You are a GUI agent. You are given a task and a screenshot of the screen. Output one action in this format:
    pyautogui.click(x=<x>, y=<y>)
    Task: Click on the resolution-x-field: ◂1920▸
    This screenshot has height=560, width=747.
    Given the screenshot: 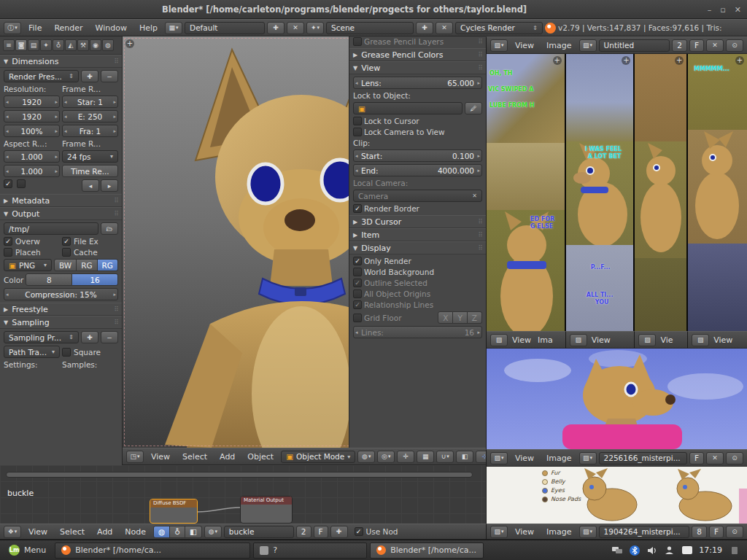 What is the action you would take?
    pyautogui.click(x=32, y=102)
    